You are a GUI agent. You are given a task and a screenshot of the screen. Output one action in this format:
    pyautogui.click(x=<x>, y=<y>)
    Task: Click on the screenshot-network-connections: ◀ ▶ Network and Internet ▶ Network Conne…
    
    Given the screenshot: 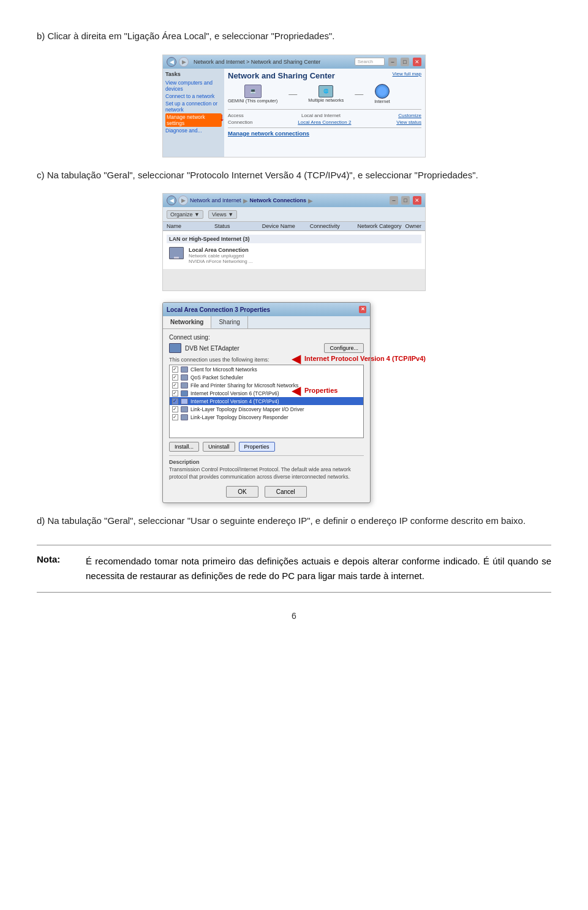 What is the action you would take?
    pyautogui.click(x=294, y=242)
    